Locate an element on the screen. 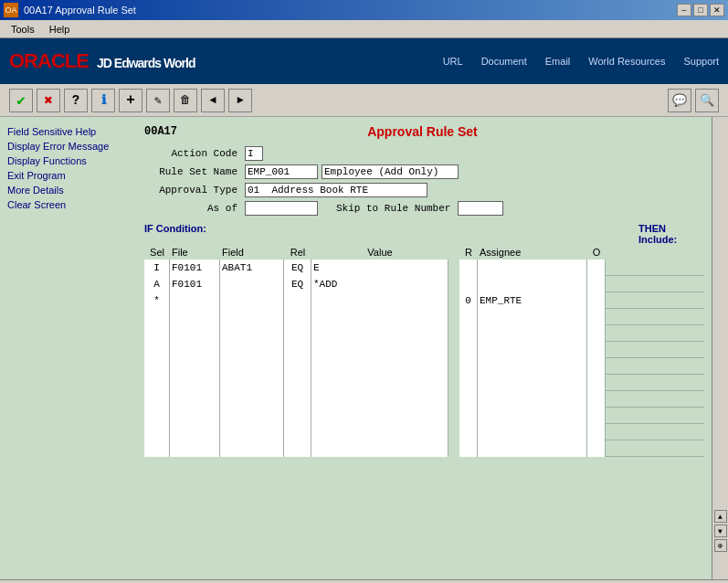 Image resolution: width=728 pixels, height=583 pixels. grid-cell-sel: A is located at coordinates (157, 284).